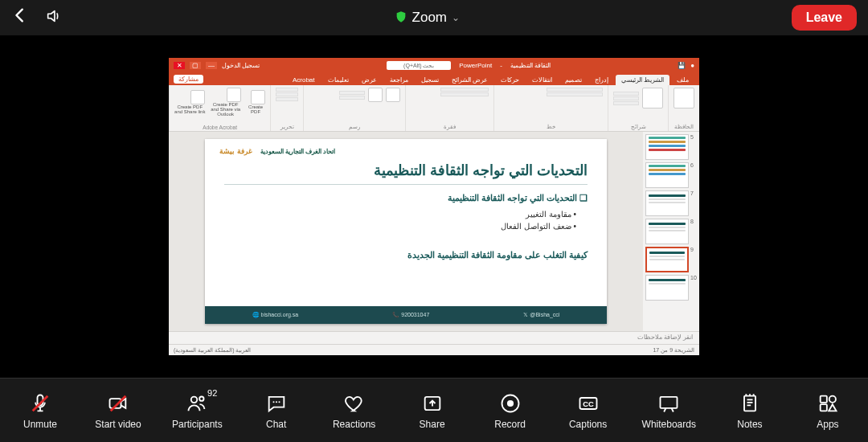 This screenshot has height=442, width=868. I want to click on window-minimize-icon: —, so click(211, 66).